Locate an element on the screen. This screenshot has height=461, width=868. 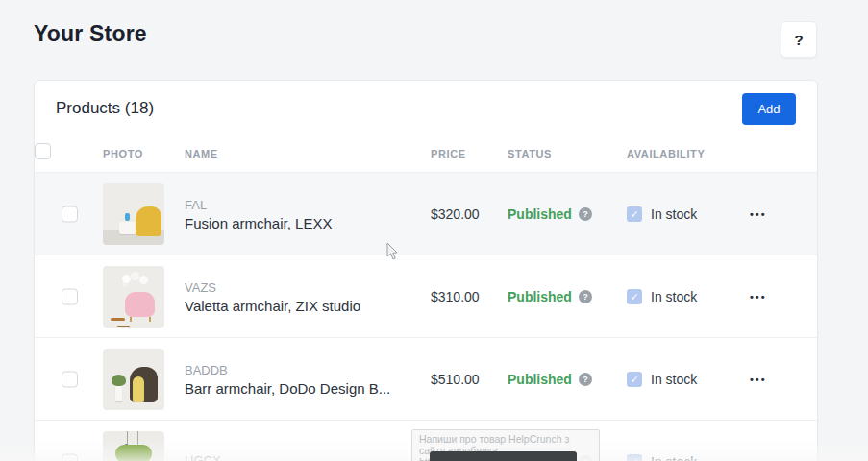
question-mark-icon: ? is located at coordinates (798, 40).